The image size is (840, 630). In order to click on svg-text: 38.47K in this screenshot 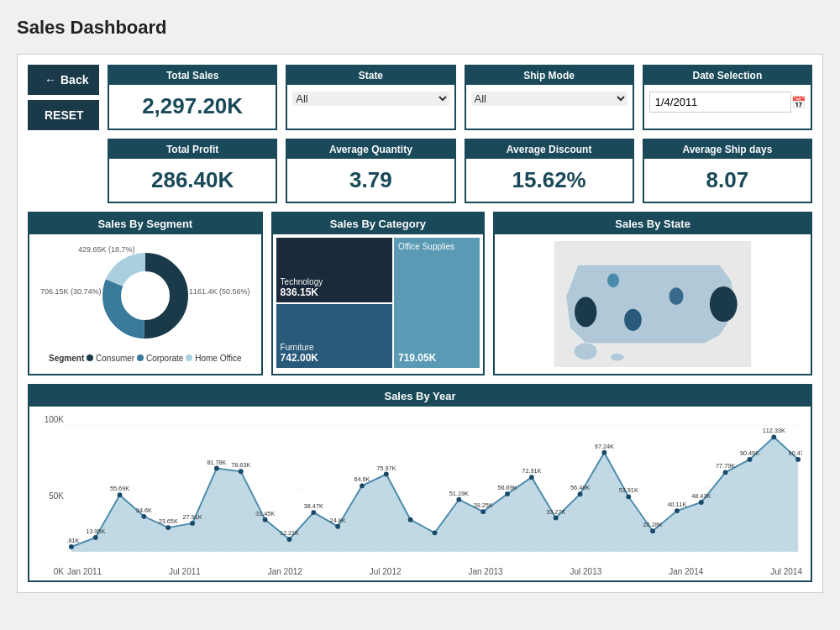, I will do `click(314, 506)`.